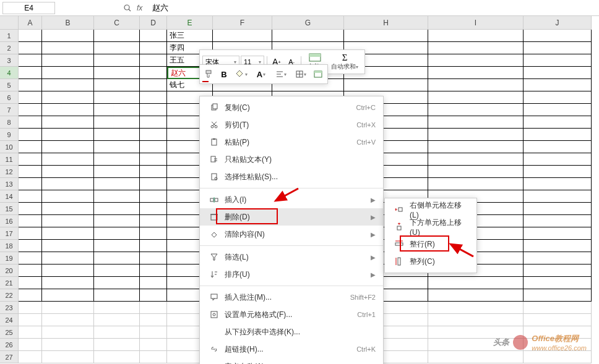 The height and width of the screenshot is (364, 599). I want to click on cell-A11, so click(30, 159).